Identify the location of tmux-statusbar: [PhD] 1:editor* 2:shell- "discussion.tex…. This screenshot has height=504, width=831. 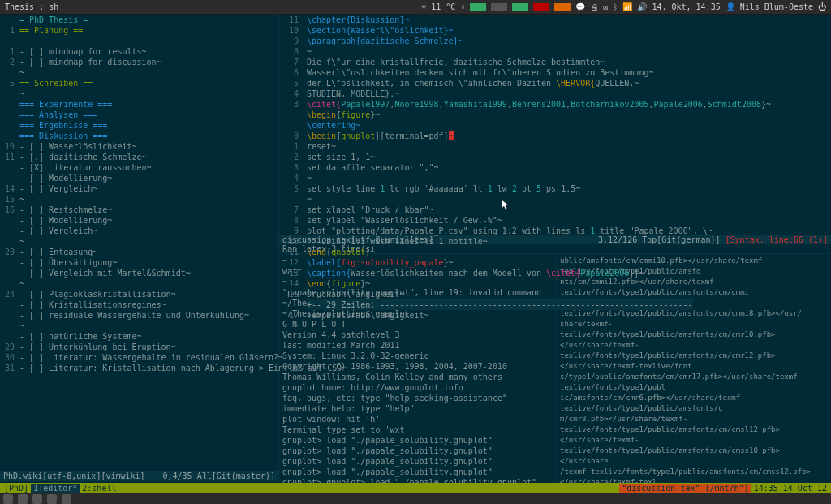
(416, 489).